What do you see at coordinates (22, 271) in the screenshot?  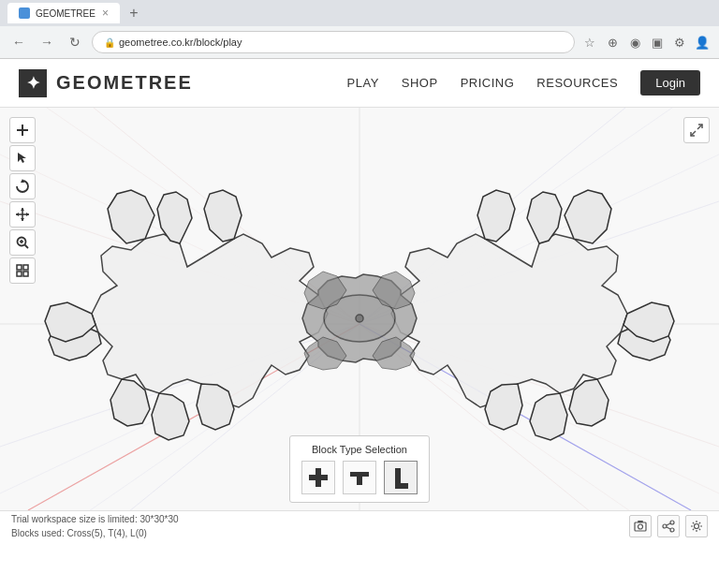 I see `grid-tool-button` at bounding box center [22, 271].